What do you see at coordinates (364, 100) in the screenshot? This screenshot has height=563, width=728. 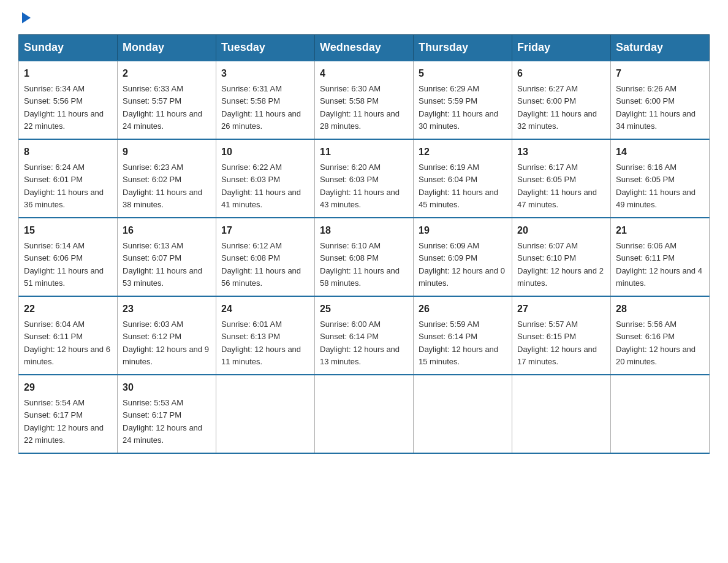 I see `calendar-day-cell: 4 Sunrise: 6:30 AMSunset: 5:58 PMDayligh…` at bounding box center [364, 100].